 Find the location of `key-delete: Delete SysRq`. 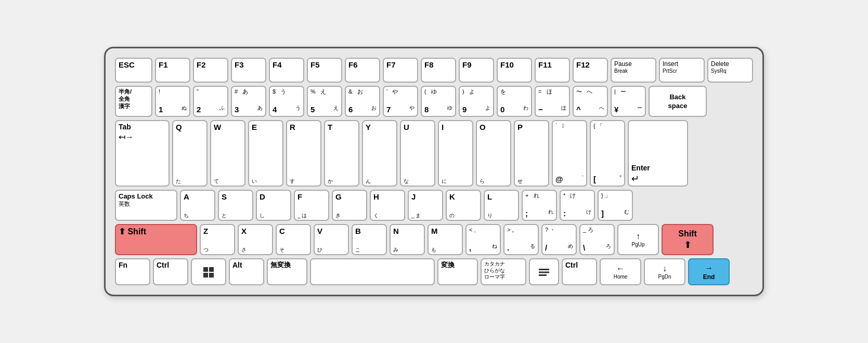

key-delete: Delete SysRq is located at coordinates (730, 70).